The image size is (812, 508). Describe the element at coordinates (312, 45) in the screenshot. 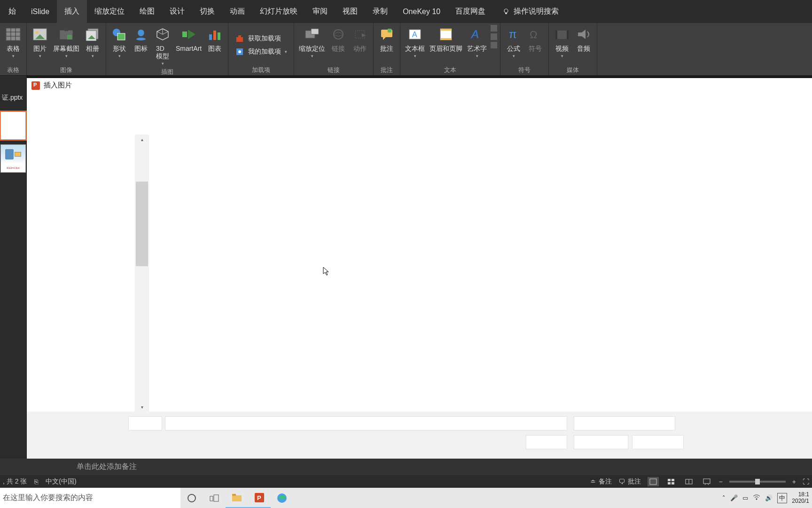

I see `zoom-to-button: 缩放定位▾` at that location.